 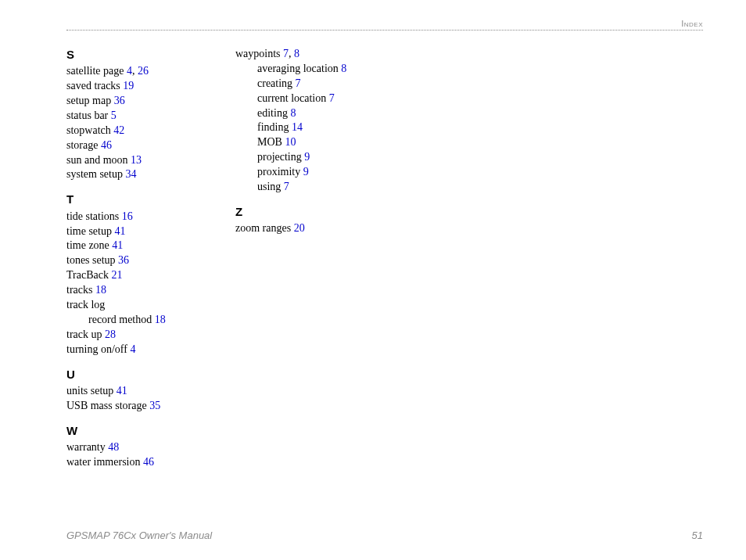 What do you see at coordinates (258, 53) in the screenshot?
I see `index-term: waypoints` at bounding box center [258, 53].